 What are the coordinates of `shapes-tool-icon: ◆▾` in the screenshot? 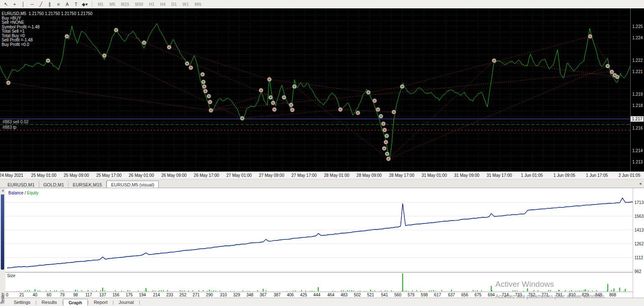 It's located at (85, 4).